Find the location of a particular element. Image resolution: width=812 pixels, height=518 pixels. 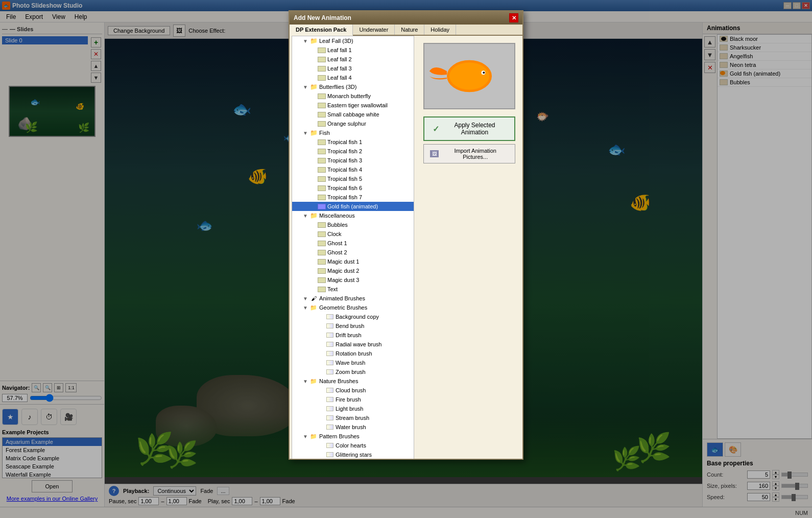

tree-leaf-fall-3: Leaf fall 3 is located at coordinates (353, 68).